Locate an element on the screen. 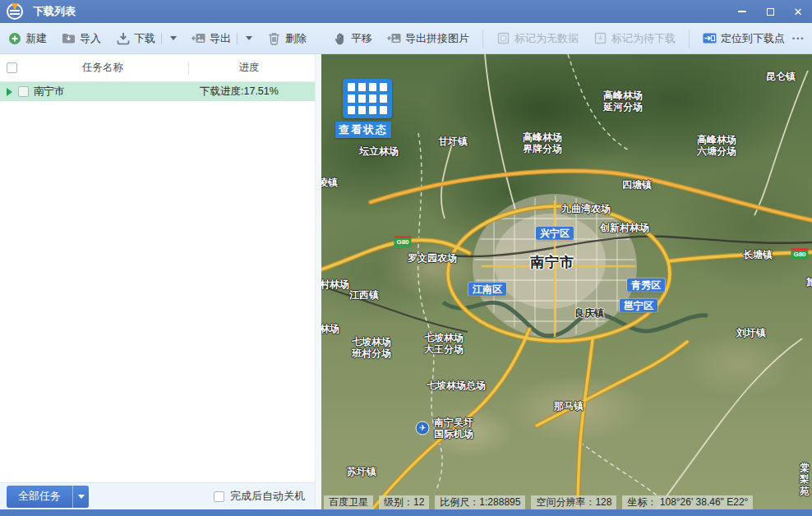 The width and height of the screenshot is (812, 516). column-progress: 进度 is located at coordinates (249, 67).